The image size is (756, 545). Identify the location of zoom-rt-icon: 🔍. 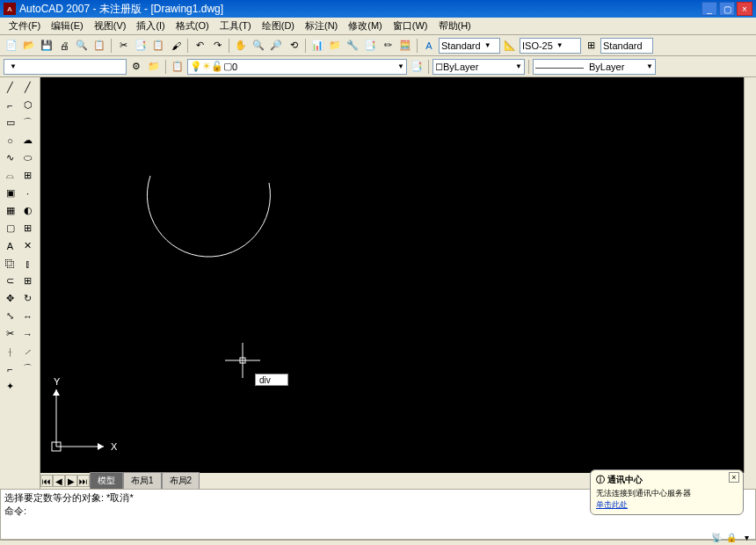
(258, 46).